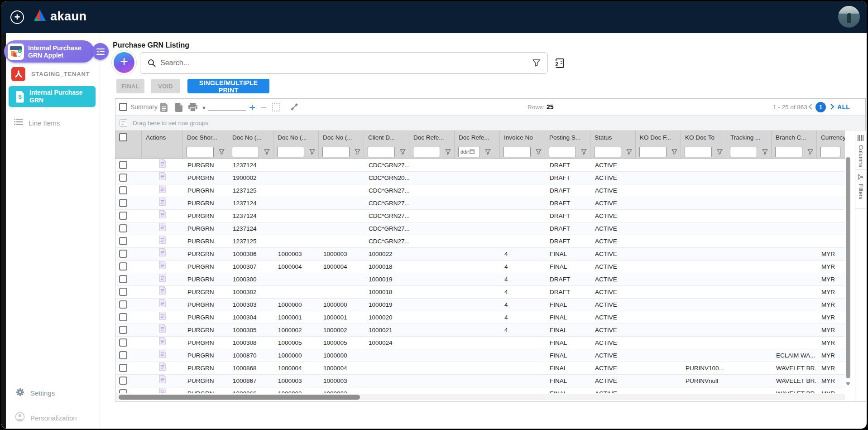  What do you see at coordinates (480, 391) in the screenshot?
I see `table-row: PURGRN100086610000021000002FINALACTIVEWA…` at bounding box center [480, 391].